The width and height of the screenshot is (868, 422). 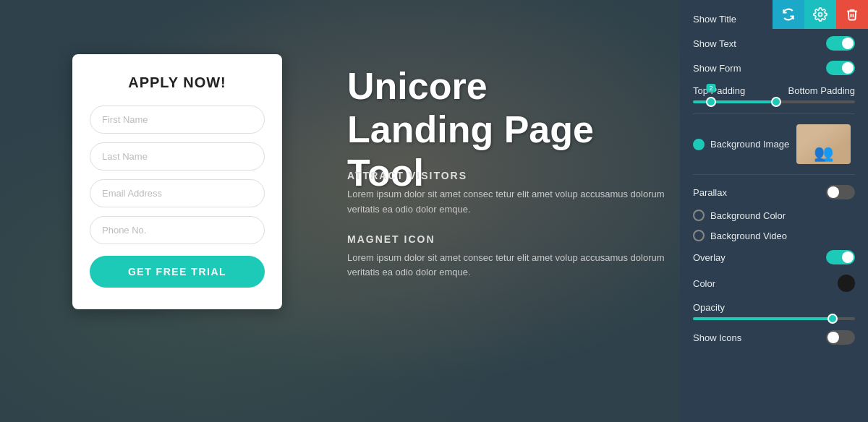 What do you see at coordinates (841, 257) in the screenshot?
I see `overlay-toggle` at bounding box center [841, 257].